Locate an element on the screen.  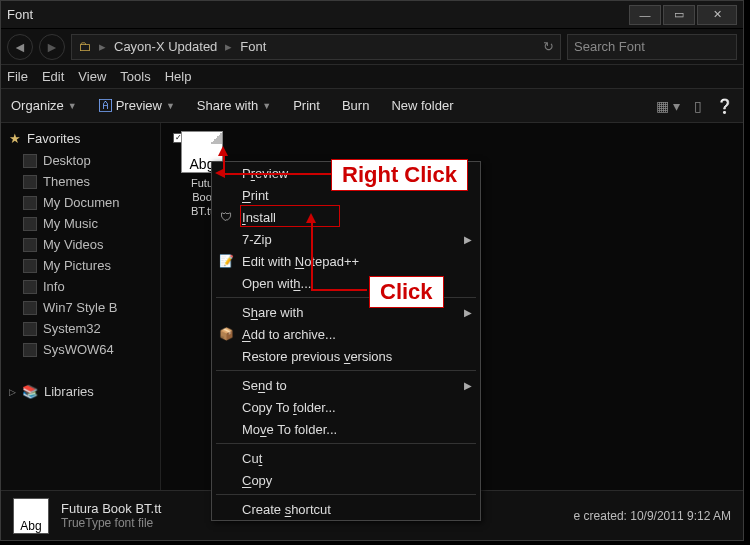
menu-view: View is located at coordinates (92, 76).